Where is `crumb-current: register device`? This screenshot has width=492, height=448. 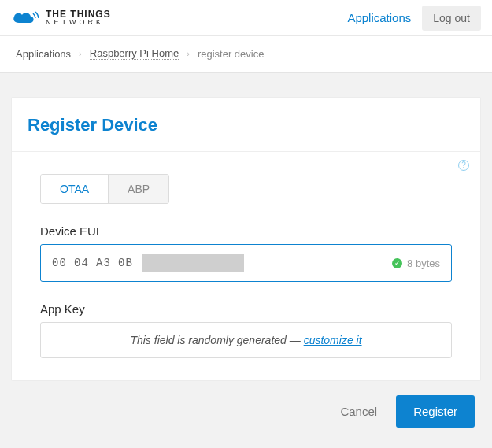 crumb-current: register device is located at coordinates (231, 54).